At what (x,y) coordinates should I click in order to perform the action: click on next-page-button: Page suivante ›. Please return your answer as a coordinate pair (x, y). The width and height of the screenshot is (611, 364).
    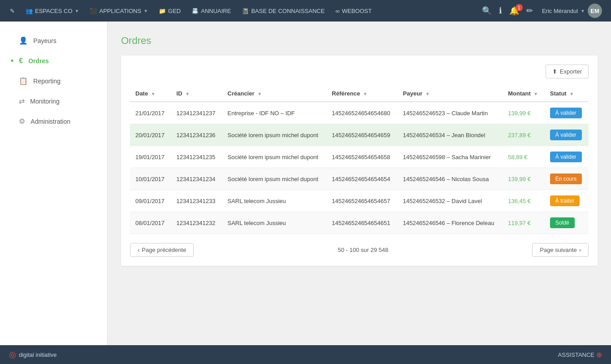
    Looking at the image, I should click on (560, 250).